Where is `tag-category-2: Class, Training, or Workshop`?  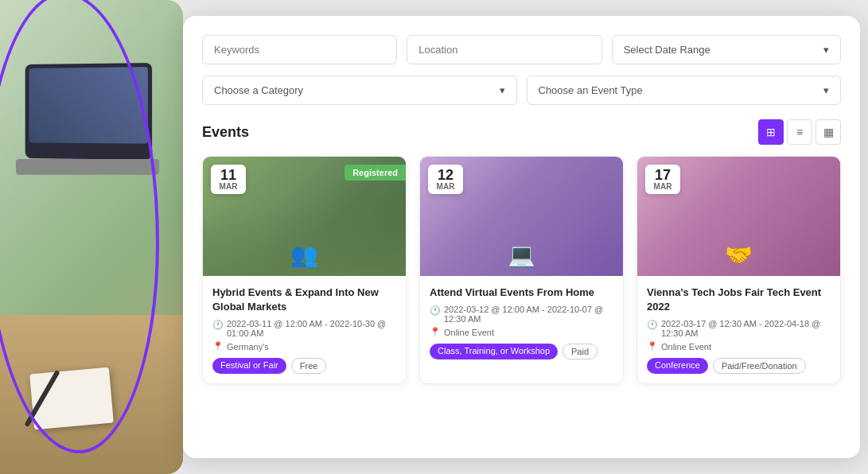
tag-category-2: Class, Training, or Workshop is located at coordinates (493, 352).